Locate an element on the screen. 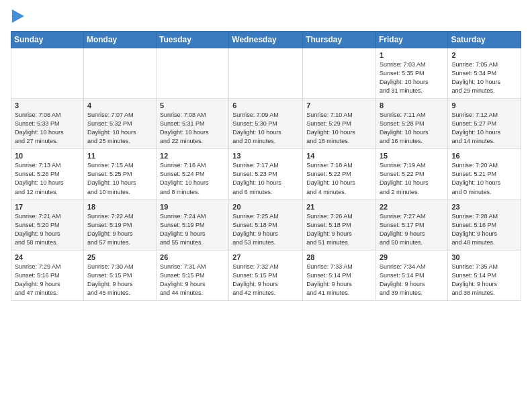  day-info: Sunrise: 7:24 AM Sunset: 5:19 PM Dayligh… is located at coordinates (192, 230).